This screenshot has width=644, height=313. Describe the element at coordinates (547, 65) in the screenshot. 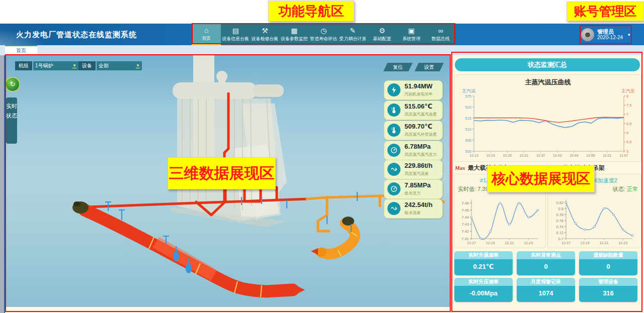

I see `summary-title-bar: 状态监测汇总` at that location.